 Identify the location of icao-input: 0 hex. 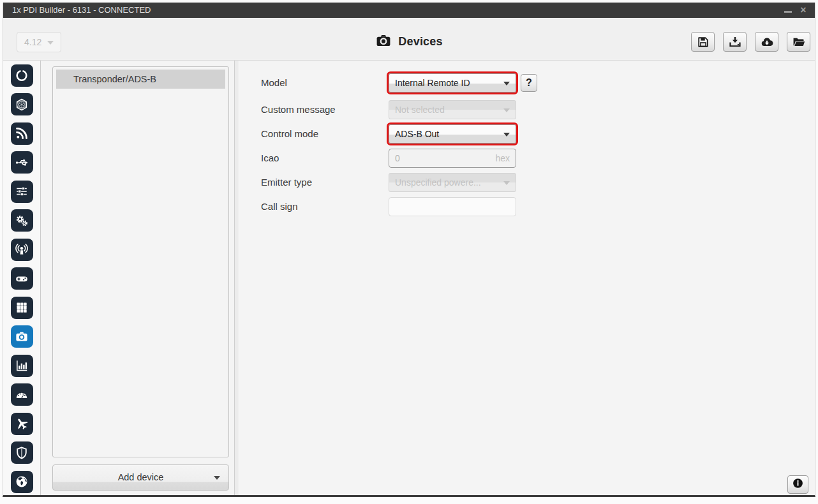
(452, 158).